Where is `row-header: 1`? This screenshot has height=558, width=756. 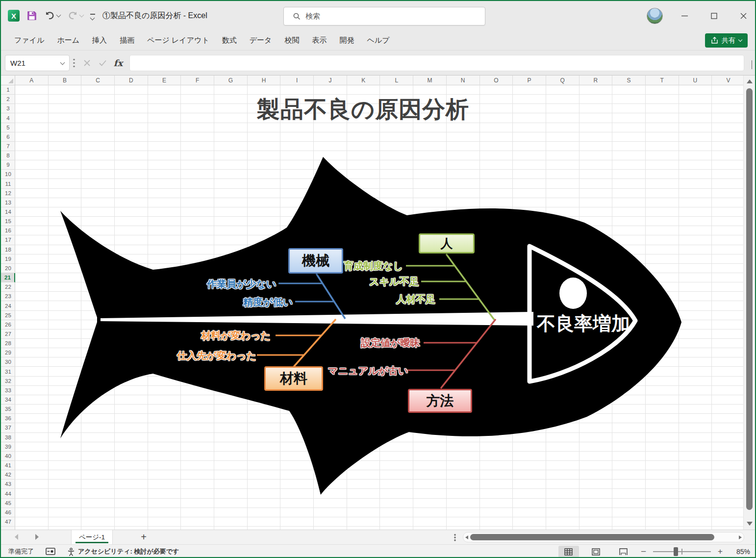
row-header: 1 is located at coordinates (8, 90).